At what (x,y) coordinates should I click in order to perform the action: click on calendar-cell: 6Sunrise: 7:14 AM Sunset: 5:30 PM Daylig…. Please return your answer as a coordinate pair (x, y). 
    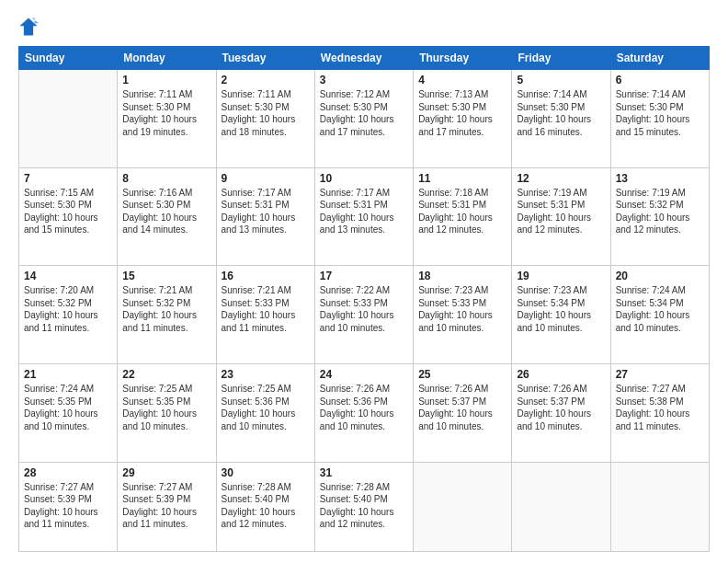
    Looking at the image, I should click on (660, 120).